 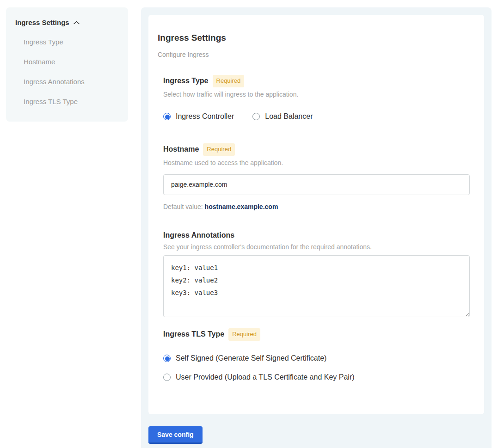 I want to click on page-title: Ingress Settings, so click(x=313, y=38).